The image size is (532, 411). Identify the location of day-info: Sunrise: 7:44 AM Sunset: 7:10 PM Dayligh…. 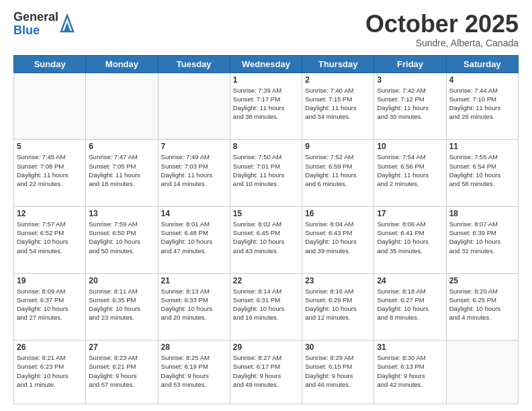
(482, 103).